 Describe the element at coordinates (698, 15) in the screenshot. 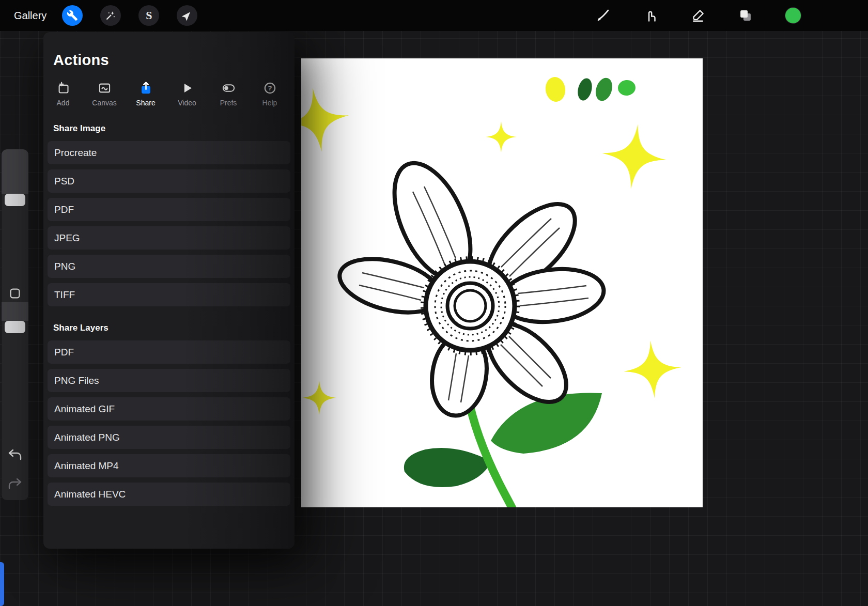

I see `eraser-tool-button` at that location.